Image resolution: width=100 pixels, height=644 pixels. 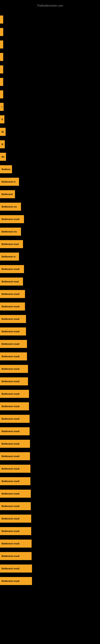 I want to click on bar-row: Bottlene, so click(x=50, y=169).